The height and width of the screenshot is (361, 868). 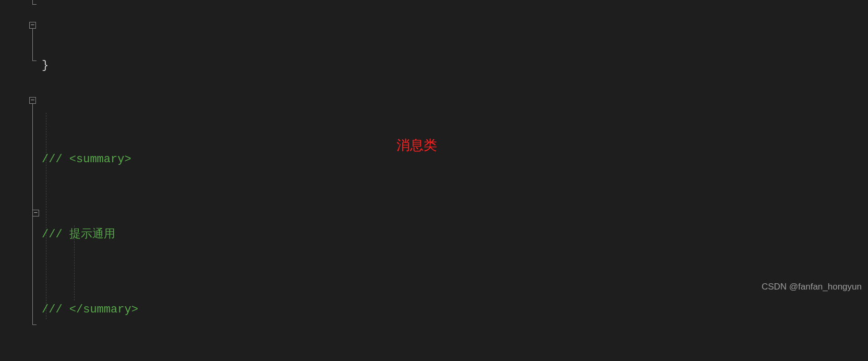 I want to click on xml-doc-comment: /// </summary>, so click(x=90, y=310).